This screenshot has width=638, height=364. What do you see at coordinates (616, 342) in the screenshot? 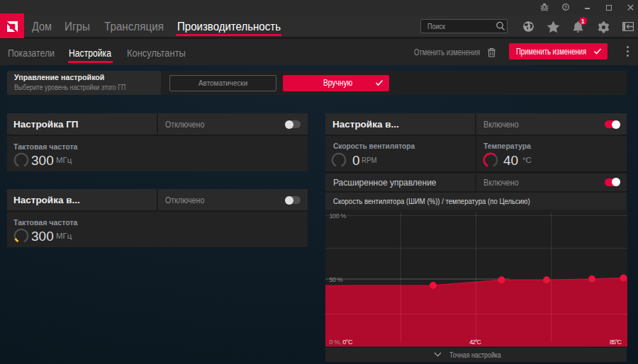
I see `svg-text: 85°C` at bounding box center [616, 342].